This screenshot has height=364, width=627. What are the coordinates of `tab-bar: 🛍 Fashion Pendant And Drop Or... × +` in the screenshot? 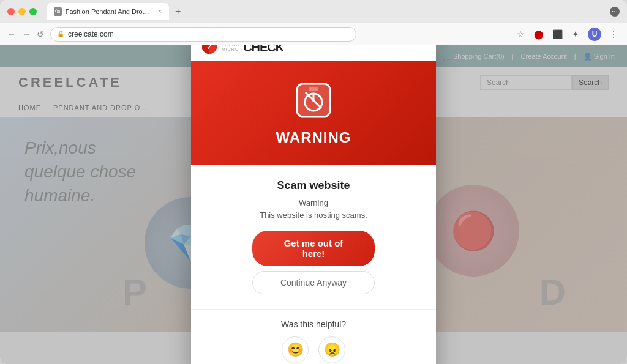 It's located at (326, 12).